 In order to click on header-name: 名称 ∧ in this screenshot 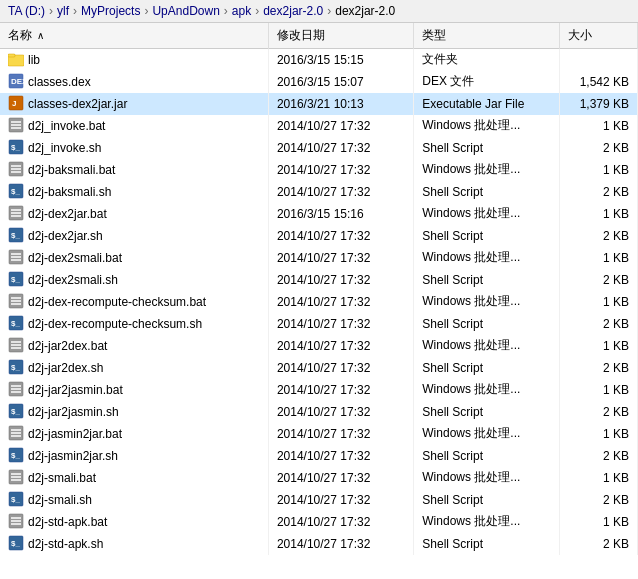, I will do `click(134, 36)`.